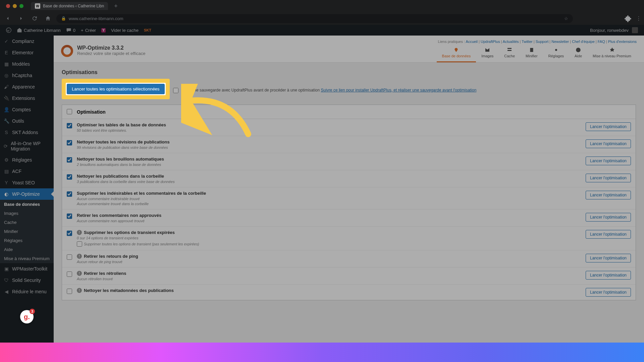 This screenshot has width=644, height=362. What do you see at coordinates (27, 53) in the screenshot?
I see `sidebar-item-elementor: EElementor` at bounding box center [27, 53].